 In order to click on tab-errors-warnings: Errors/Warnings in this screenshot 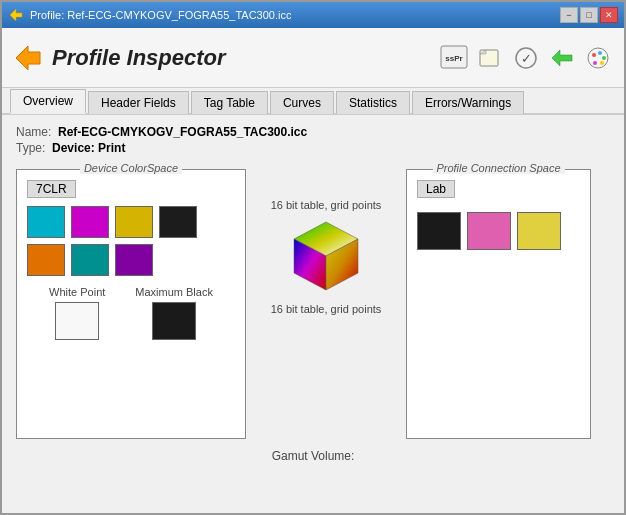, I will do `click(468, 102)`.